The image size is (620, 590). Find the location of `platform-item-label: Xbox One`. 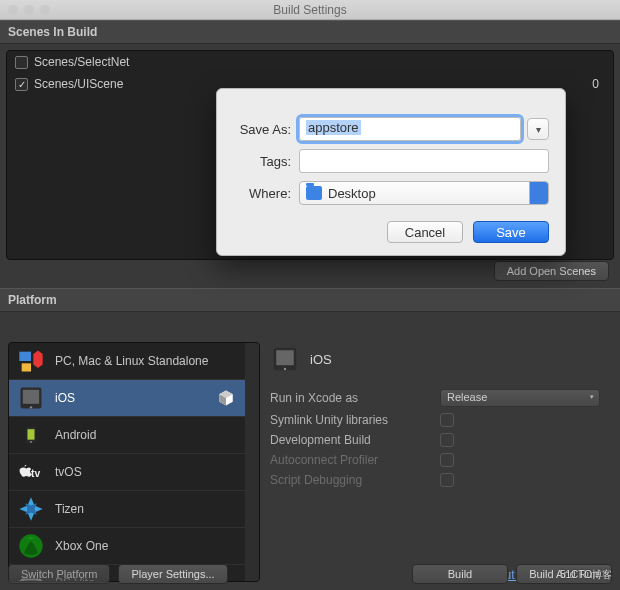

platform-item-label: Xbox One is located at coordinates (82, 546).